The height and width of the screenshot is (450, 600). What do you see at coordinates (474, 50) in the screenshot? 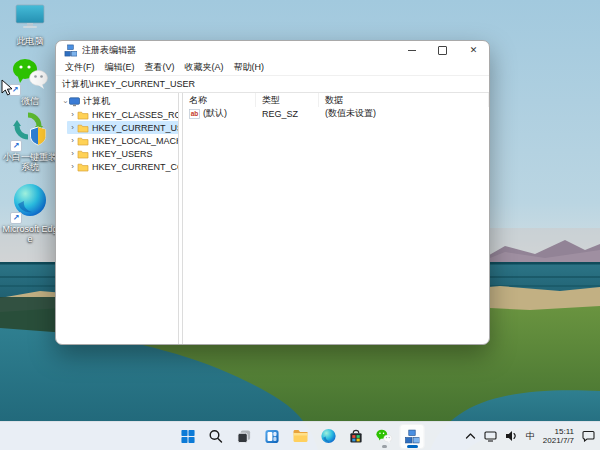
I see `close-icon: ✕` at bounding box center [474, 50].